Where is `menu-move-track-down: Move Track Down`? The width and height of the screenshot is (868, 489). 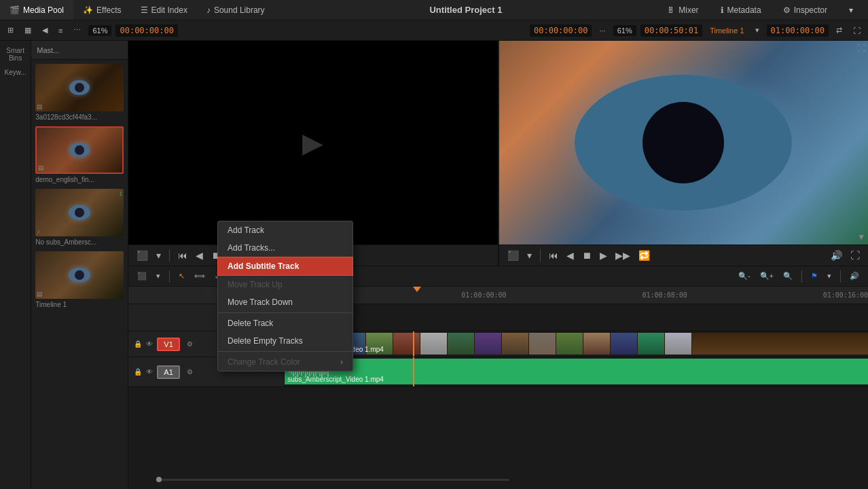 menu-move-track-down: Move Track Down is located at coordinates (285, 302).